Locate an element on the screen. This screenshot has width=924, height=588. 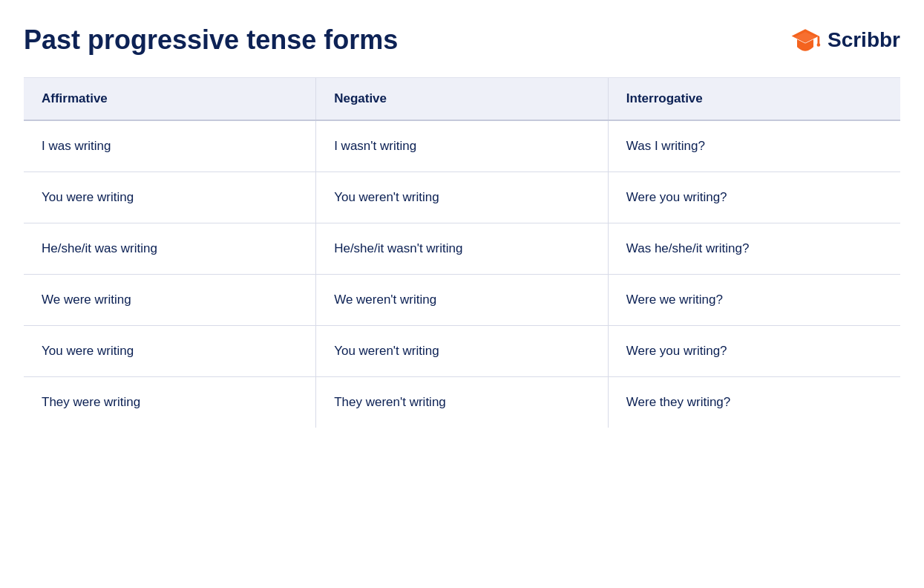
cell-negative-5: They weren't writing is located at coordinates (462, 402).